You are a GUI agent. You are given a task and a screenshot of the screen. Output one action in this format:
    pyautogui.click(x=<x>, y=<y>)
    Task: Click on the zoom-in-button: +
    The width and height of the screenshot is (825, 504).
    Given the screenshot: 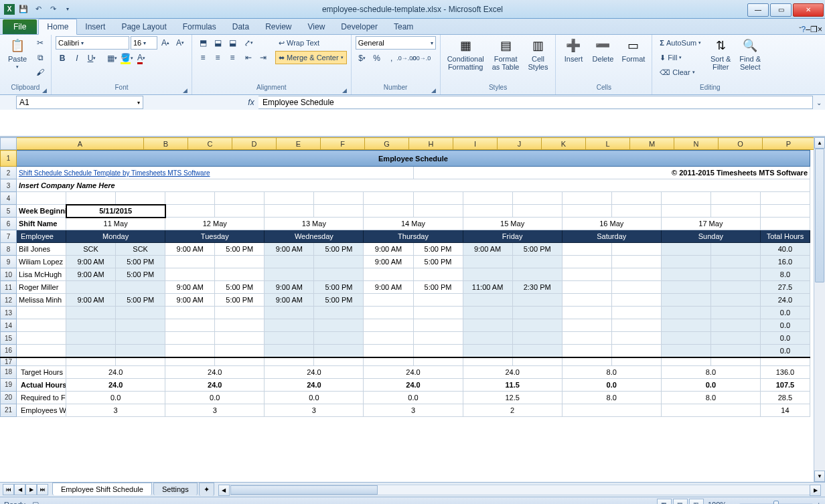 What is the action you would take?
    pyautogui.click(x=819, y=503)
    